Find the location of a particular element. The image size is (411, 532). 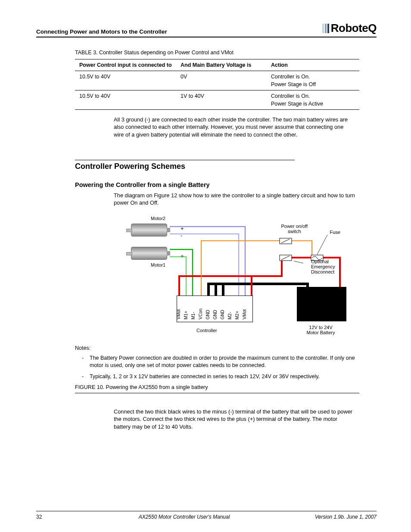

table-caption: TABLE 3. Controller Status depending on … is located at coordinates (226, 53).